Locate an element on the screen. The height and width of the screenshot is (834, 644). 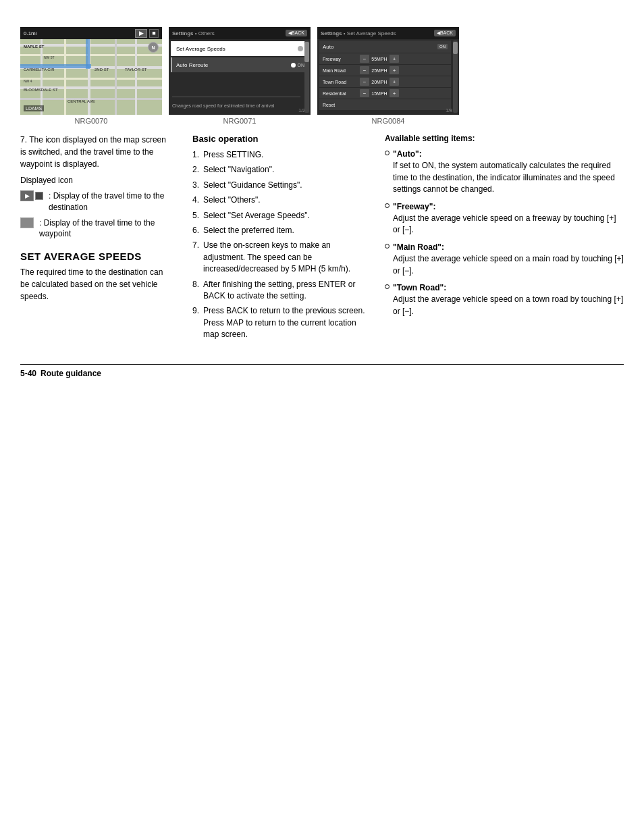
step-7: 7. Use the on-screen keys to make an adj… is located at coordinates (280, 257).